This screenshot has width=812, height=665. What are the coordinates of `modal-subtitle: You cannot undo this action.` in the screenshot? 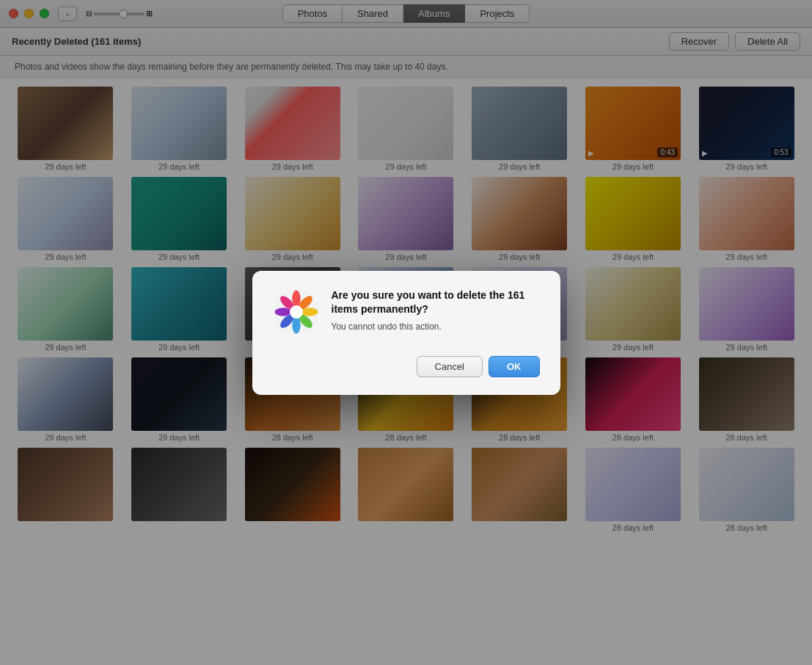 It's located at (436, 327).